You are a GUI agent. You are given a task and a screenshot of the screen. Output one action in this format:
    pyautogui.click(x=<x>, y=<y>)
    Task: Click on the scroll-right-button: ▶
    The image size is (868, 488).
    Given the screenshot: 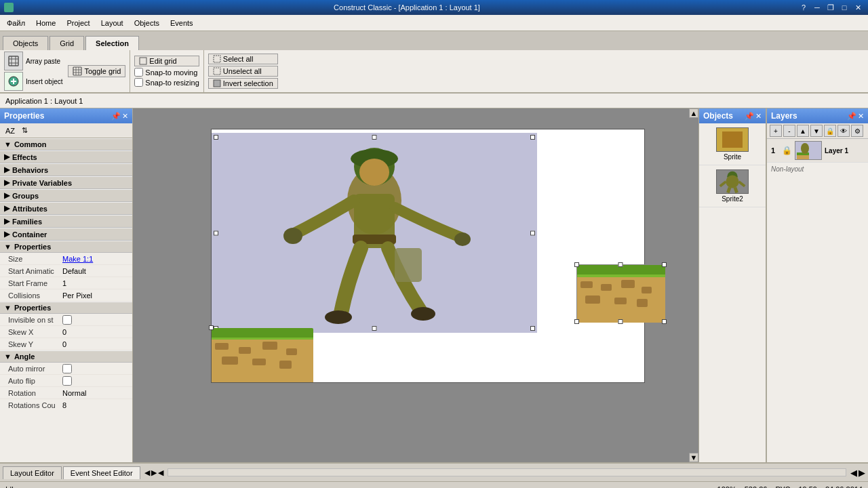 What is the action you would take?
    pyautogui.click(x=862, y=473)
    